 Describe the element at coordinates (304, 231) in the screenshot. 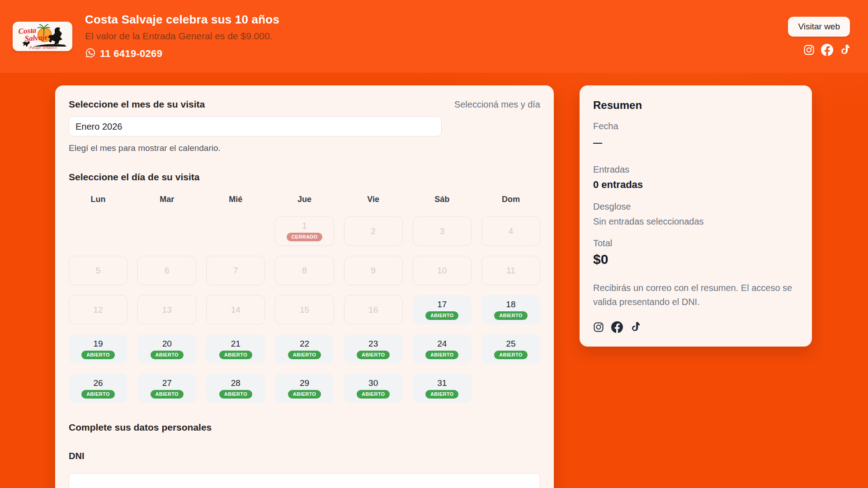

I see `calendar-day-1: 1CERRADO` at that location.